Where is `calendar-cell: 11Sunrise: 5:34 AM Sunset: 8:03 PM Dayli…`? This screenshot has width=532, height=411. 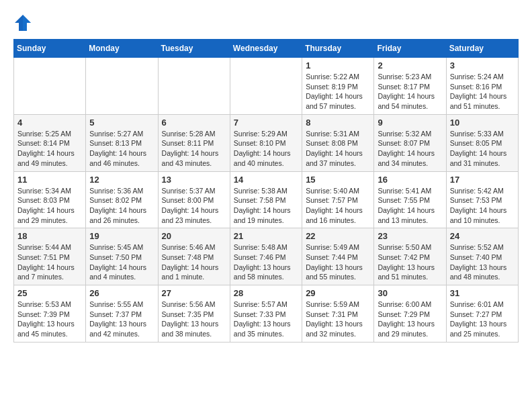
calendar-cell: 11Sunrise: 5:34 AM Sunset: 8:03 PM Dayli… is located at coordinates (50, 200).